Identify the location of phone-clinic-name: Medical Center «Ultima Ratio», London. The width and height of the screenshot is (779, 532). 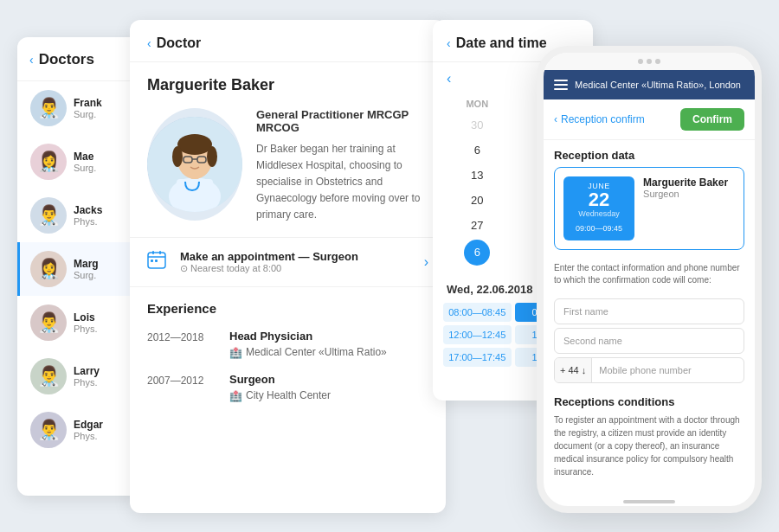
(658, 85).